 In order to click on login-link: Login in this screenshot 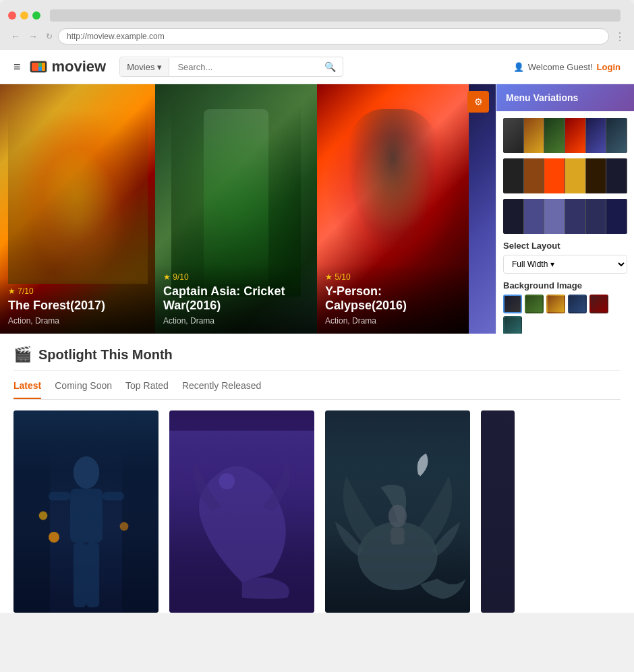, I will do `click(608, 67)`.